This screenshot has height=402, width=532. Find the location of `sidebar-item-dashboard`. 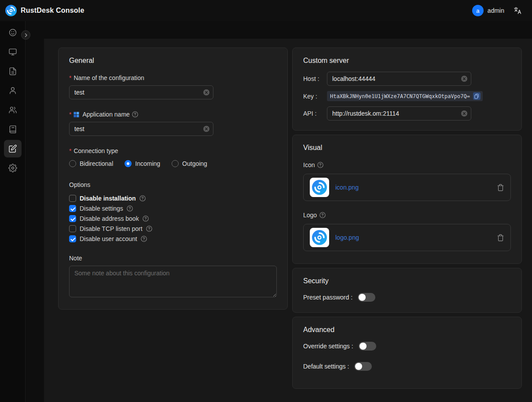

sidebar-item-dashboard is located at coordinates (13, 33).